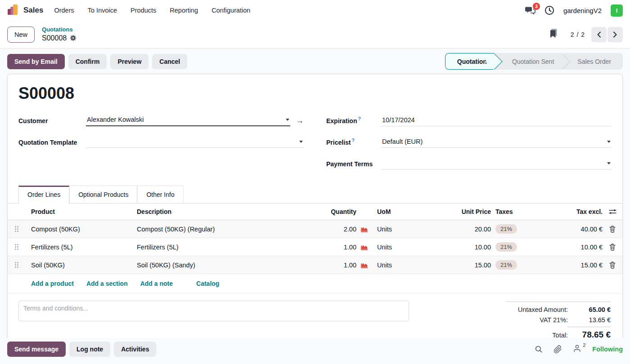  Describe the element at coordinates (594, 61) in the screenshot. I see `state-sales-order: Sales Order` at that location.